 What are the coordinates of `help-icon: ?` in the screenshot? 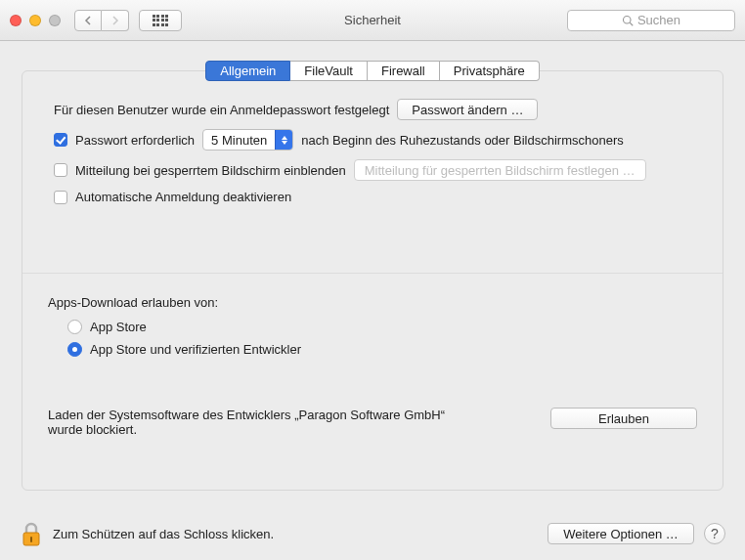 It's located at (715, 534).